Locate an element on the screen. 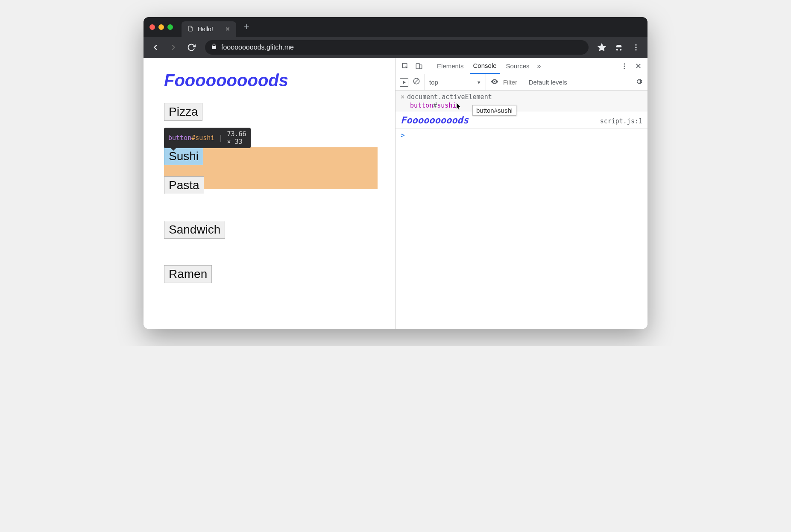 The height and width of the screenshot is (532, 791). incognito-icon is located at coordinates (619, 47).